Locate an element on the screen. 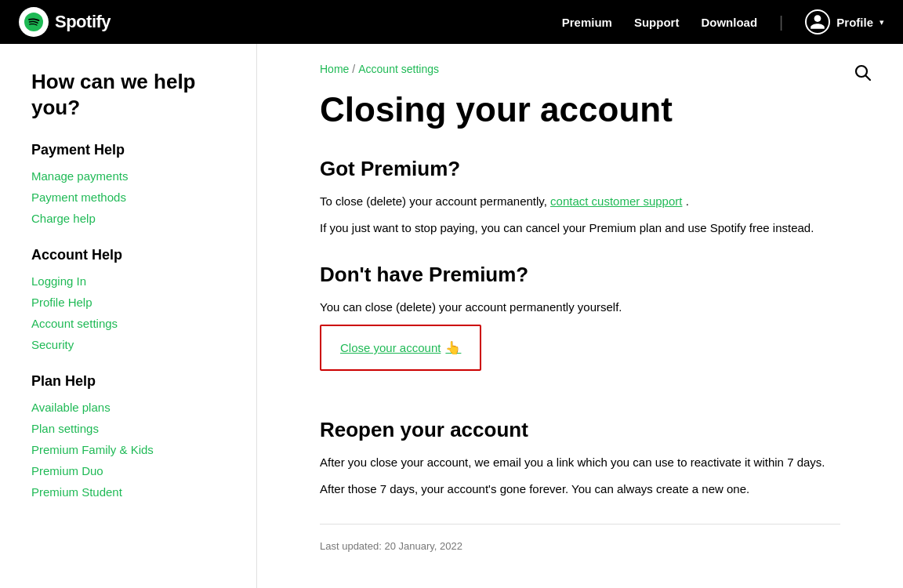 Image resolution: width=903 pixels, height=588 pixels. sidebar-link-premium-student: Premium Student is located at coordinates (135, 492).